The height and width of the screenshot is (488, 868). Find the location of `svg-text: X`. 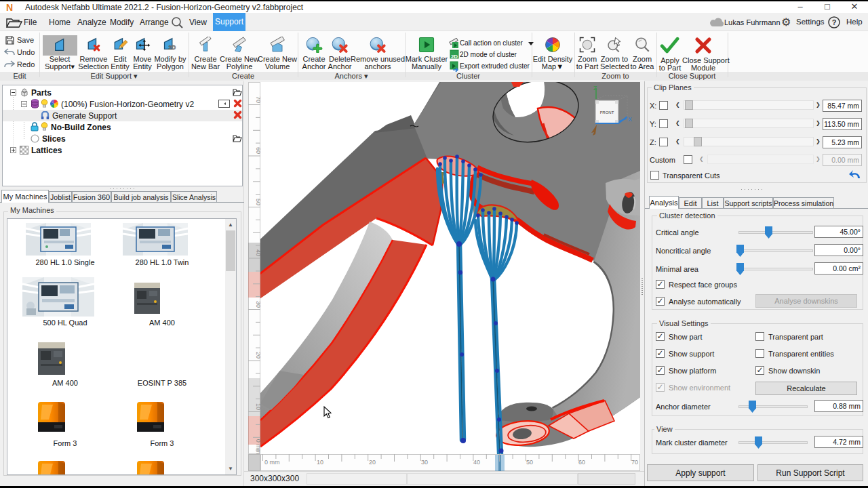

svg-text: X is located at coordinates (630, 119).